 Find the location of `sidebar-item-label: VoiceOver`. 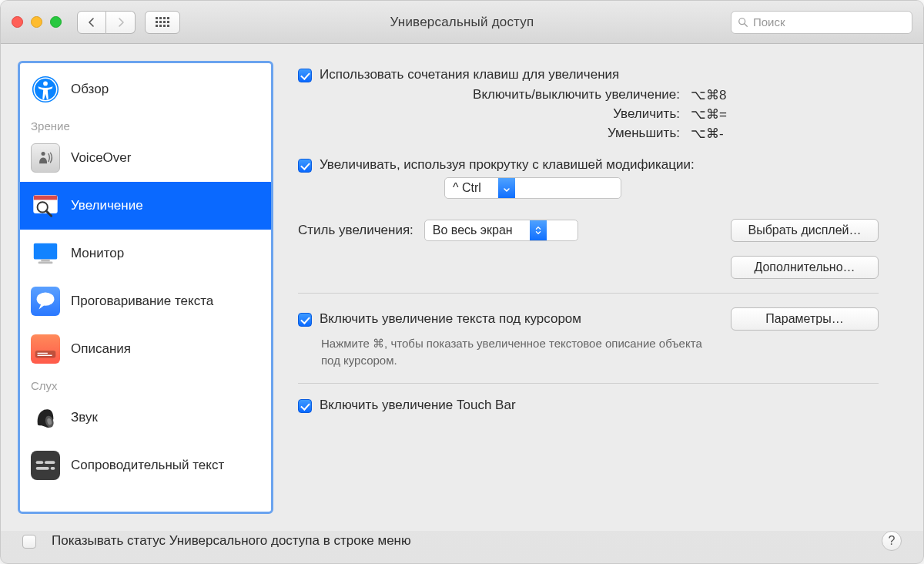

sidebar-item-label: VoiceOver is located at coordinates (101, 158).